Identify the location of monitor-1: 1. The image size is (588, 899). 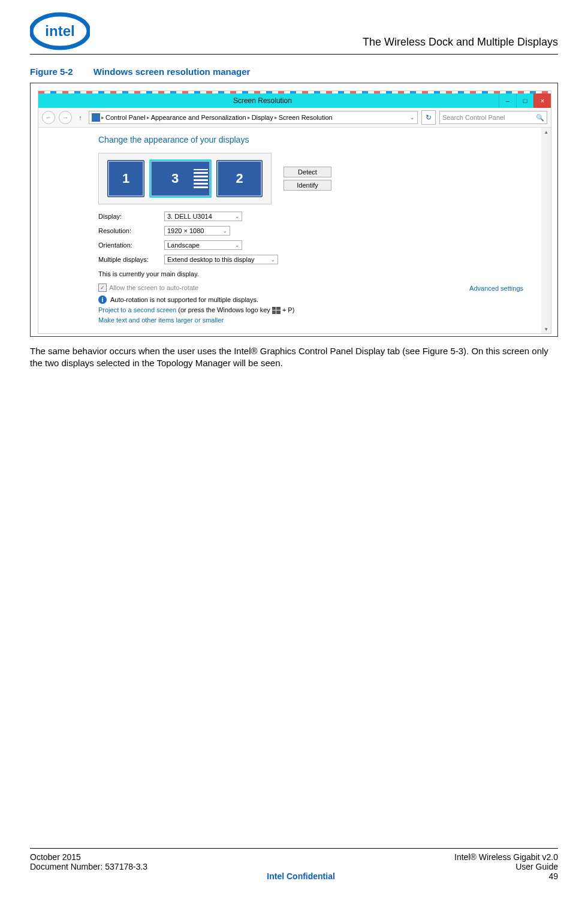
(126, 179).